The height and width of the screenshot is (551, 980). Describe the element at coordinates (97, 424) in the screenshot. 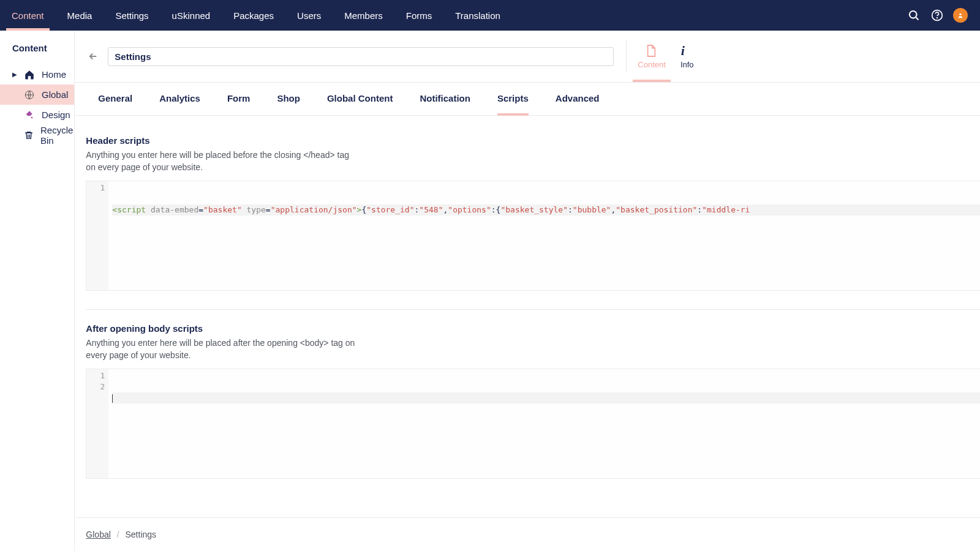

I see `line-gutter: 12` at that location.